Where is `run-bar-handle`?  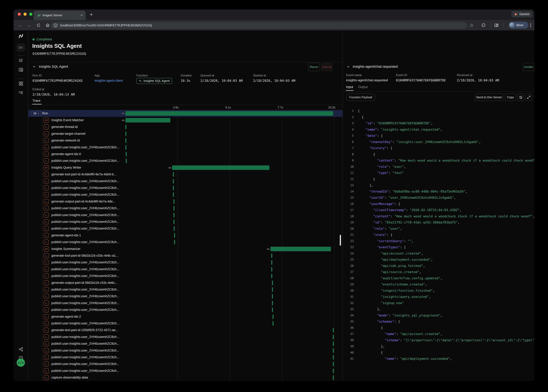
run-bar-handle is located at coordinates (123, 113).